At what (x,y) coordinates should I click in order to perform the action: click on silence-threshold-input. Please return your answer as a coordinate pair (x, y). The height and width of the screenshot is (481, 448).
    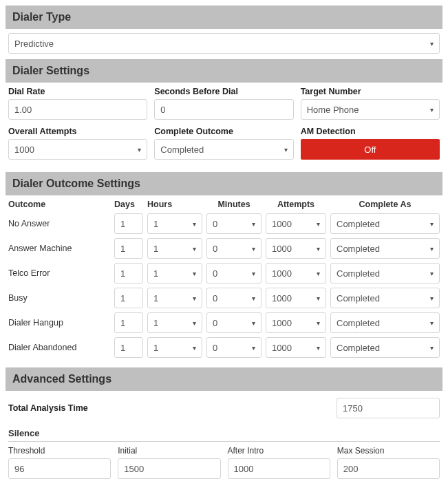
    Looking at the image, I should click on (59, 469).